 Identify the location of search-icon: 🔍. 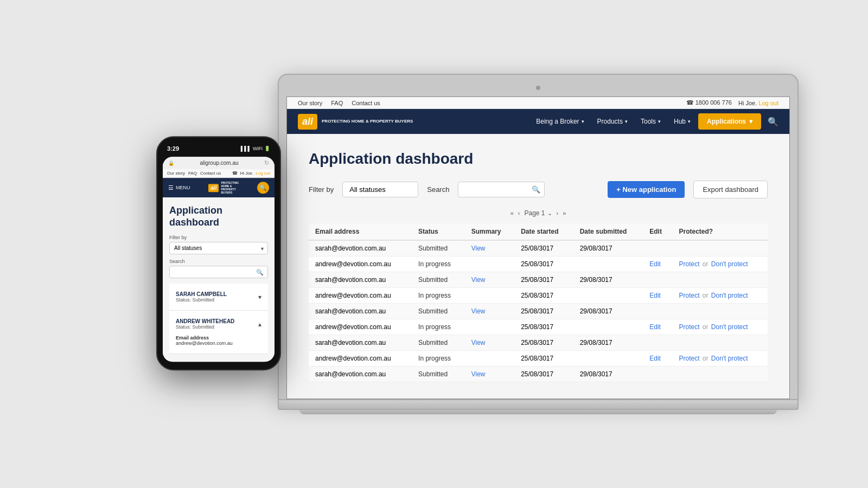
(773, 121).